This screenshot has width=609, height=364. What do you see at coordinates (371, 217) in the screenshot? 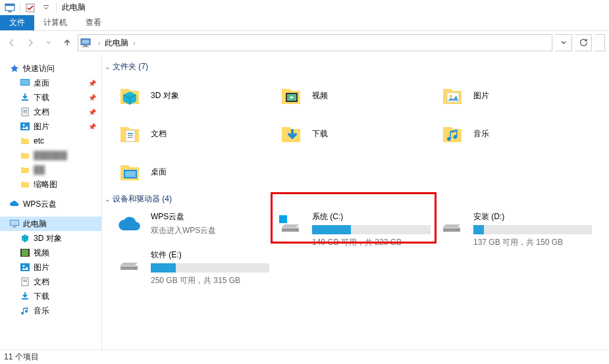
I see `drive-name: 系统 (C:)` at bounding box center [371, 217].